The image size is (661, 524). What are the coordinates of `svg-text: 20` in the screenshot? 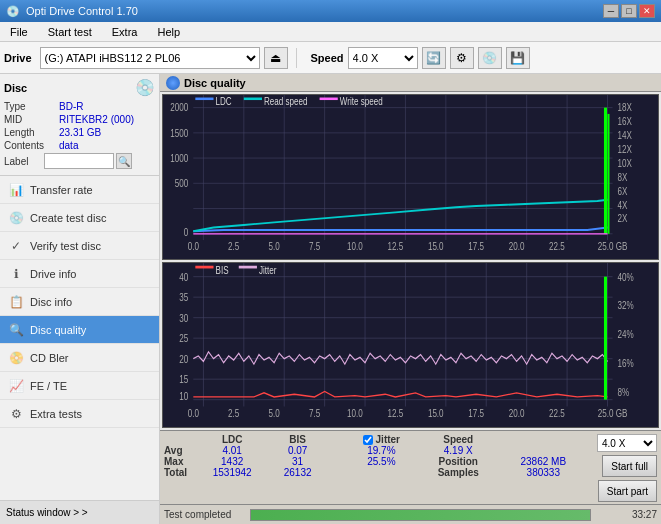 It's located at (184, 360).